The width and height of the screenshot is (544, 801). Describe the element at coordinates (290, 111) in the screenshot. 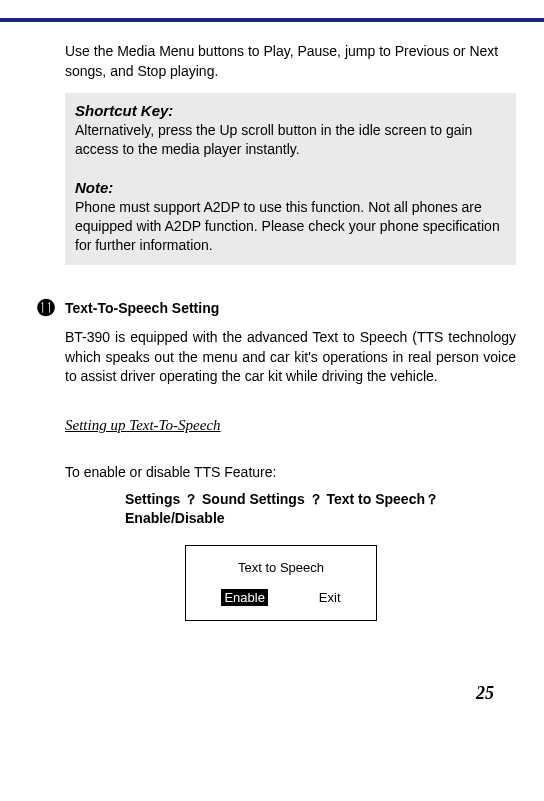

I see `shortcut-heading: Shortcut Key:` at that location.